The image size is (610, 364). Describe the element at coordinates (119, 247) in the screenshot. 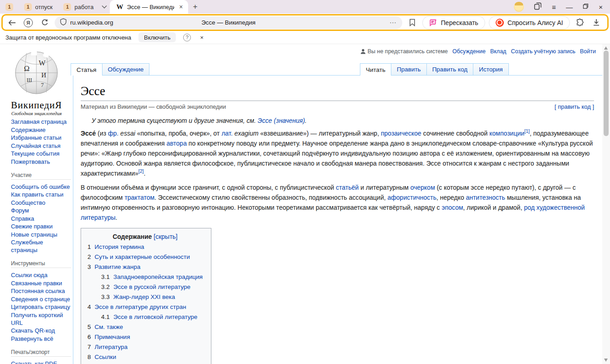

I see `toc-link: История термина` at that location.